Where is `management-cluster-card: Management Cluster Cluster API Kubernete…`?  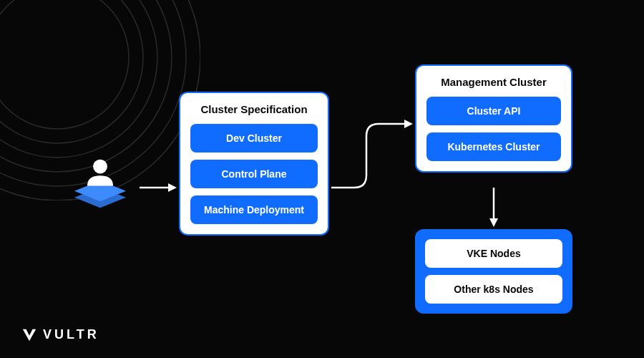 management-cluster-card: Management Cluster Cluster API Kubernete… is located at coordinates (494, 119).